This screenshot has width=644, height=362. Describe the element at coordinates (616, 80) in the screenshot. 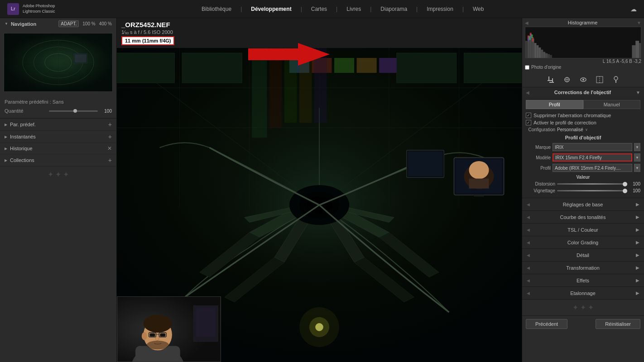

I see `brush-tool` at that location.